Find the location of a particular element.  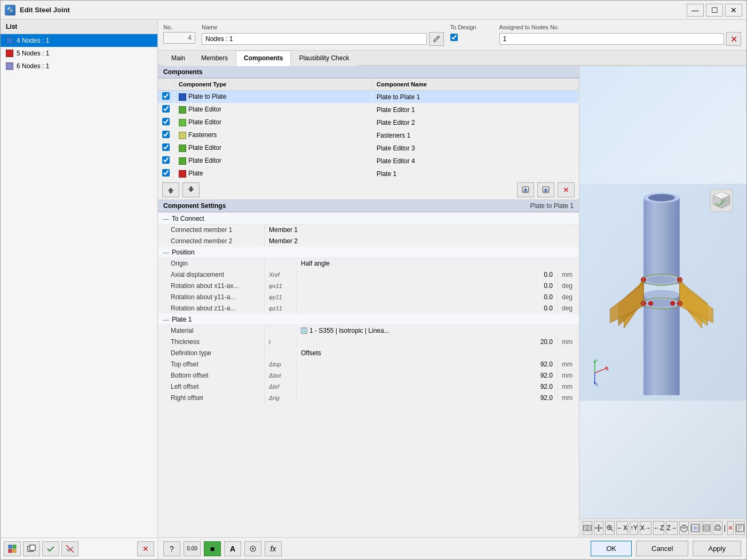

move-up-button is located at coordinates (171, 190).